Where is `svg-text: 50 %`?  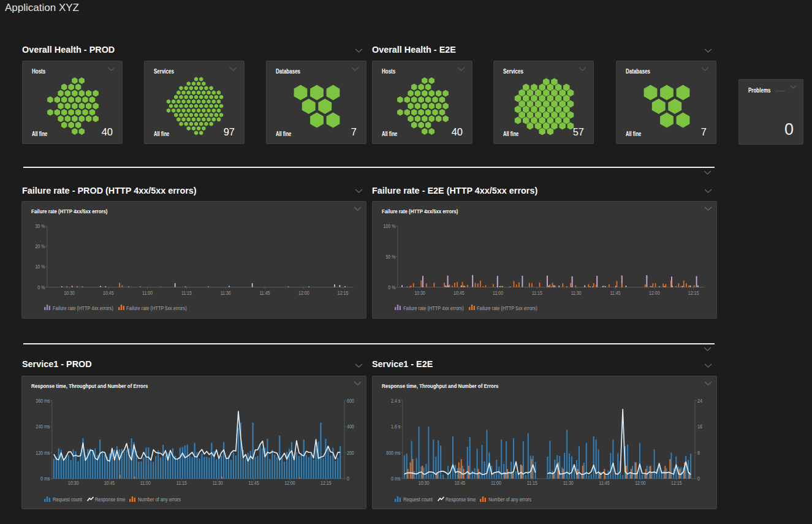
svg-text: 50 % is located at coordinates (390, 257).